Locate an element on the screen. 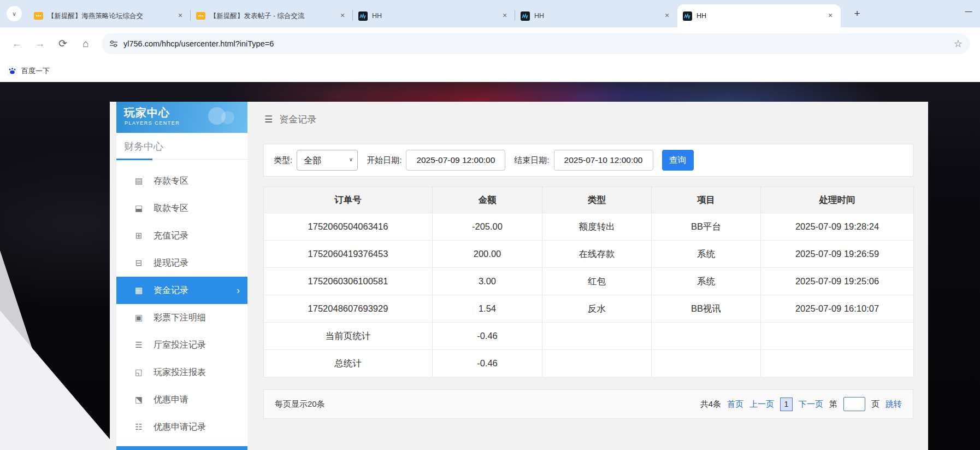 Image resolution: width=980 pixels, height=450 pixels. sidebar-title: 玩家中心 is located at coordinates (147, 113).